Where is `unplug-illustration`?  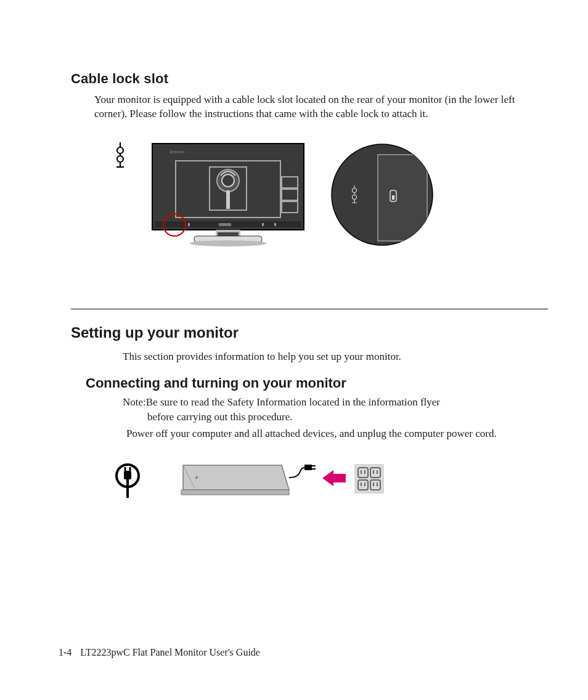
unplug-illustration is located at coordinates (283, 481).